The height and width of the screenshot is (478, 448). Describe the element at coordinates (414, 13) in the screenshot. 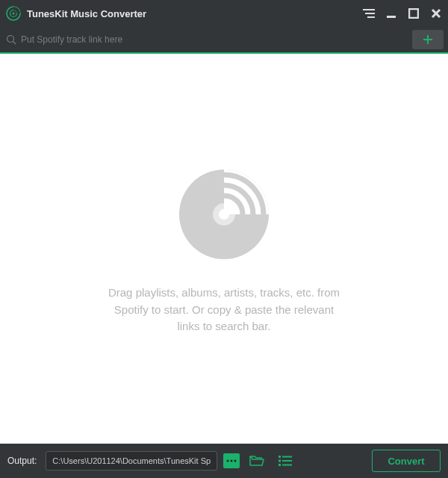

I see `maximize-icon` at that location.